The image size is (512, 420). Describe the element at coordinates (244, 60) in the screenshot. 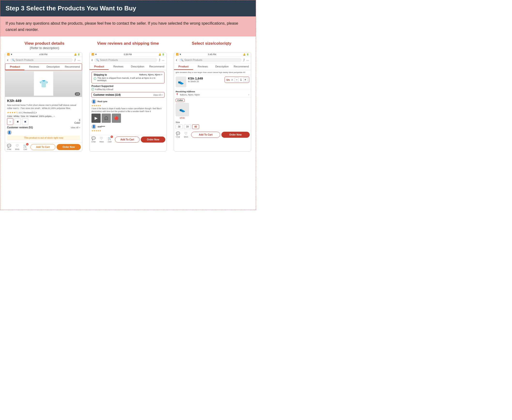

I see `phone3-share-icon: ⤴` at that location.